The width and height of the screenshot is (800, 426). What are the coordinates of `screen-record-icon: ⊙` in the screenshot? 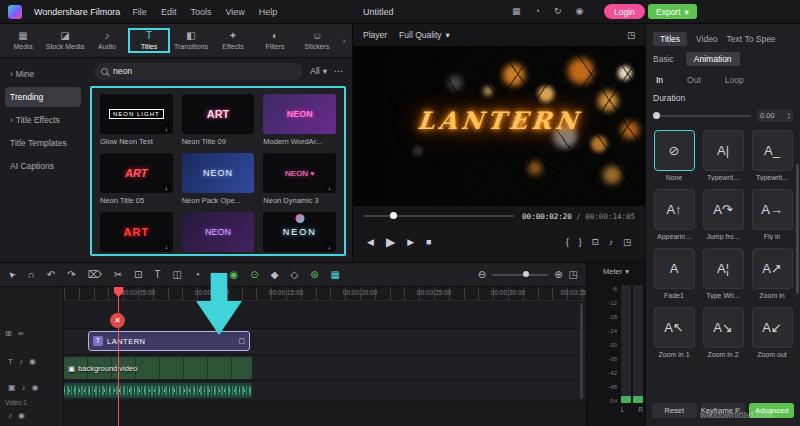 It's located at (254, 274).